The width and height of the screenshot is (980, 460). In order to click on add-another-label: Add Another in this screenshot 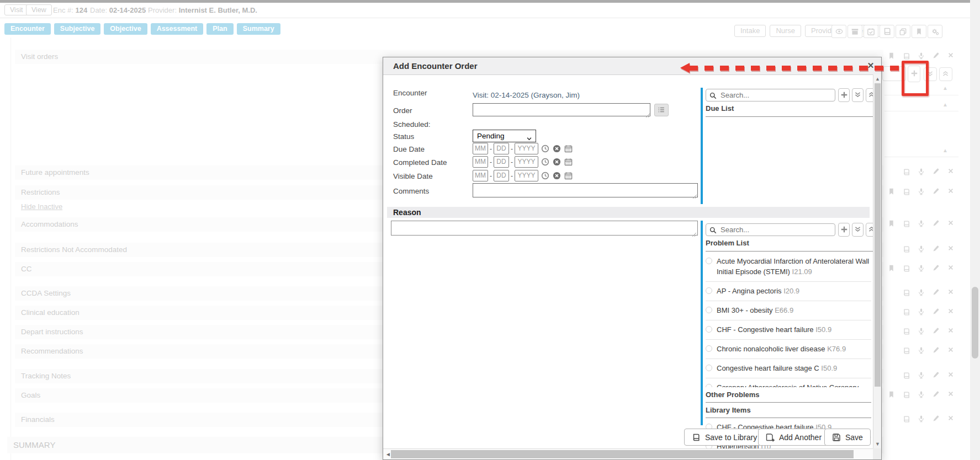, I will do `click(801, 437)`.